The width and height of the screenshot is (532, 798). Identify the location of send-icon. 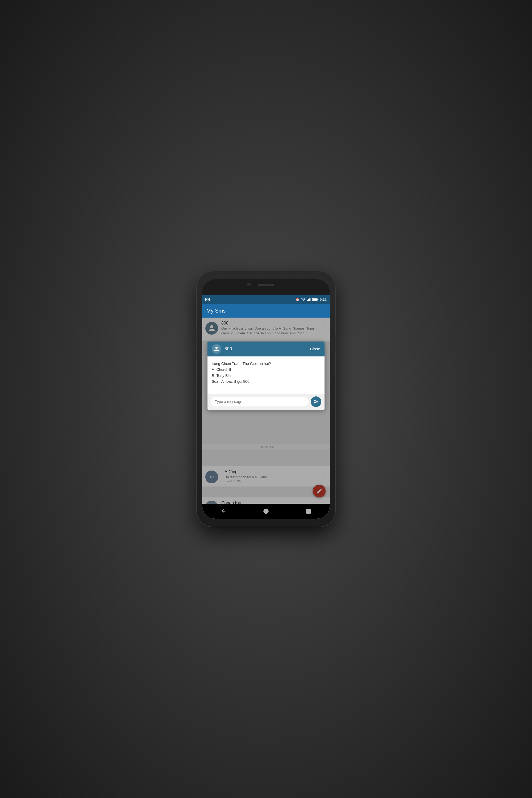
(316, 402).